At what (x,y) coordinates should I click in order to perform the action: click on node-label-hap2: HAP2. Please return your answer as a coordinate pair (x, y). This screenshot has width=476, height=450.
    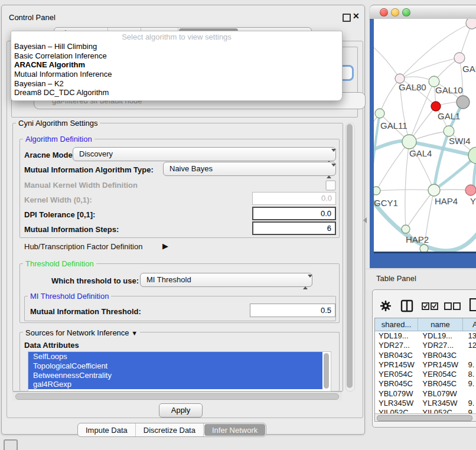
    Looking at the image, I should click on (417, 240).